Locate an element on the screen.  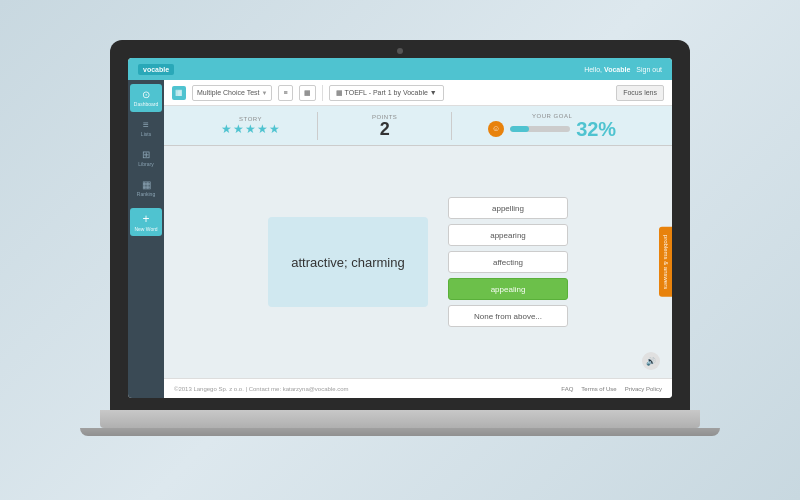
list-view-icon: ≡ is located at coordinates (285, 92).